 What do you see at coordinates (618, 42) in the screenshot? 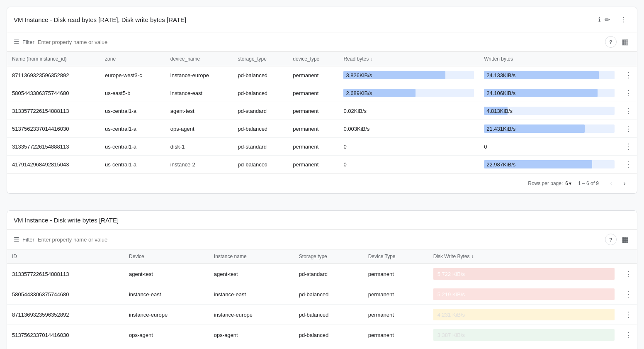
I see `filter-actions-1: ? ▦` at bounding box center [618, 42].